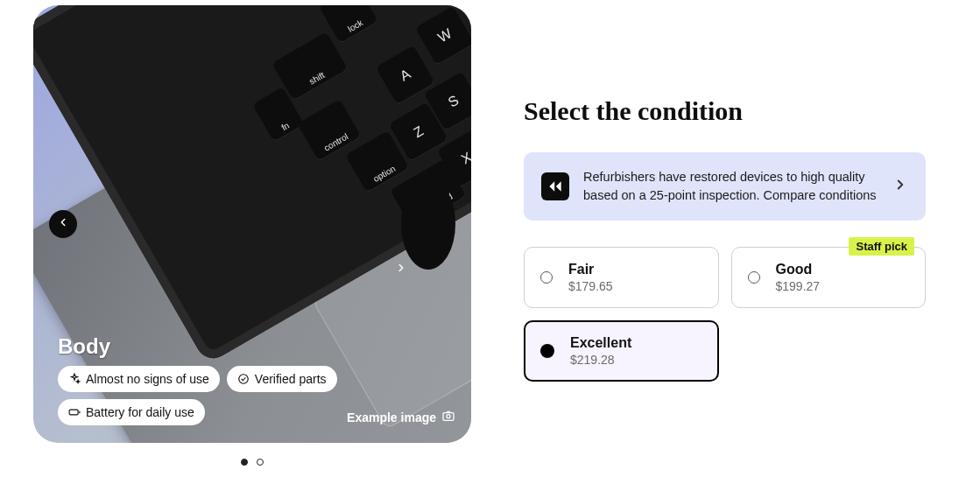 The width and height of the screenshot is (980, 491). Describe the element at coordinates (291, 379) in the screenshot. I see `chip-label: Verified parts` at that location.